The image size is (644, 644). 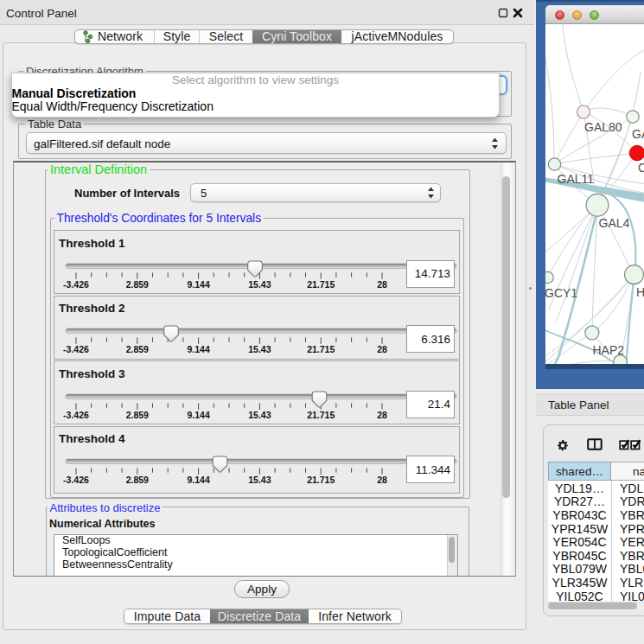 I want to click on svg-text: HI, so click(x=640, y=292).